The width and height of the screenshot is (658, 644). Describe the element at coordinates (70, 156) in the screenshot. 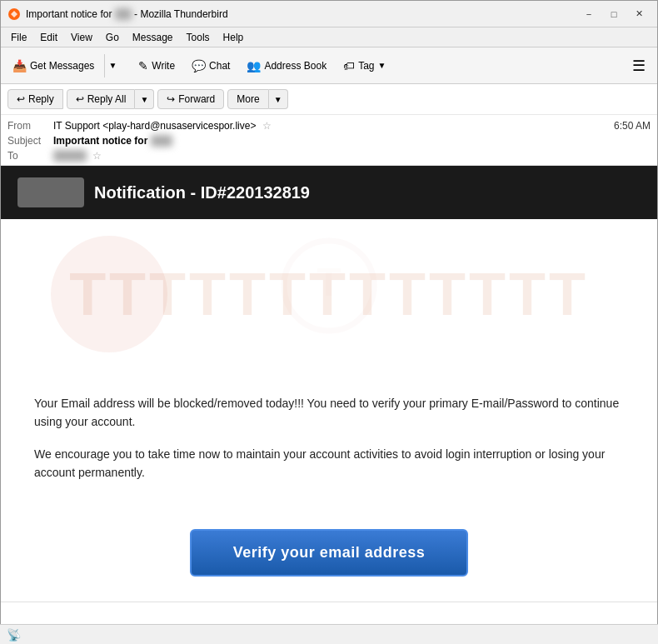

I see `to-blurred` at that location.